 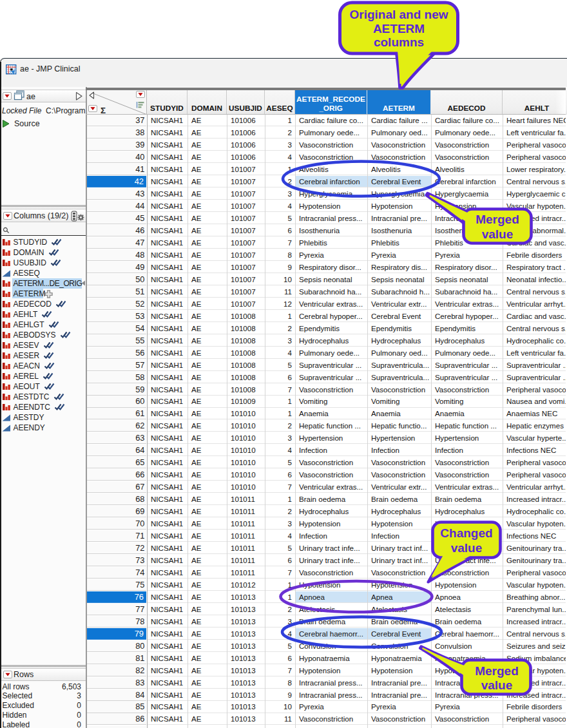 I want to click on svg-text: columns, so click(x=399, y=43).